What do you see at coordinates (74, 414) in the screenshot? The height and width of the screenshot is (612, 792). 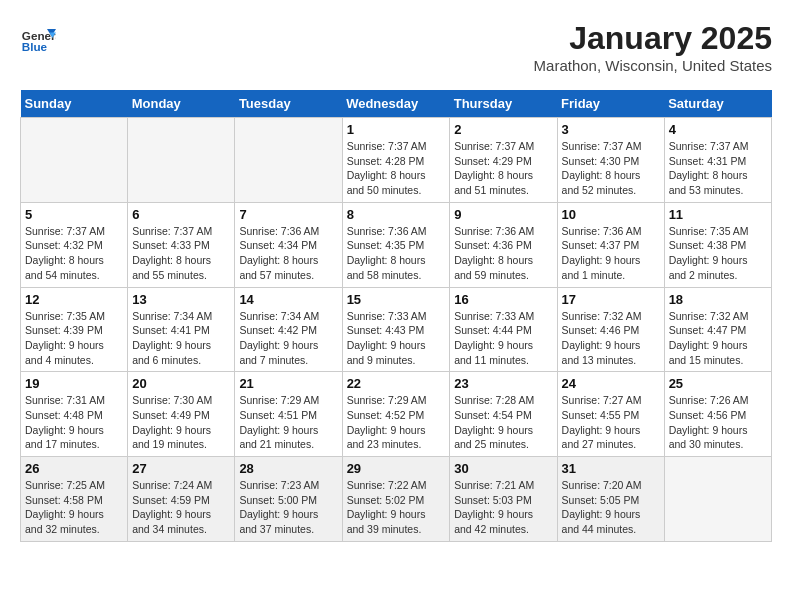 I see `calendar-day-cell: 19Sunrise: 7:31 AM Sunset: 4:48 PM Dayli…` at bounding box center [74, 414].